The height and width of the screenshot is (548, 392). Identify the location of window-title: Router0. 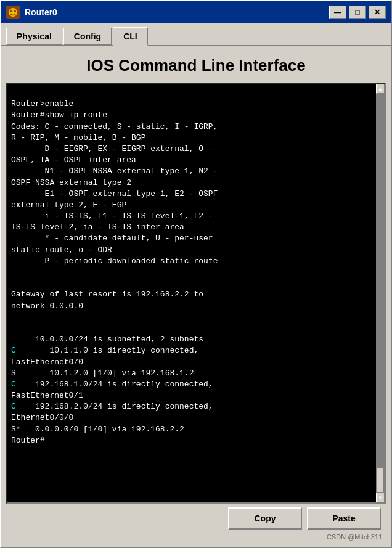
(177, 12).